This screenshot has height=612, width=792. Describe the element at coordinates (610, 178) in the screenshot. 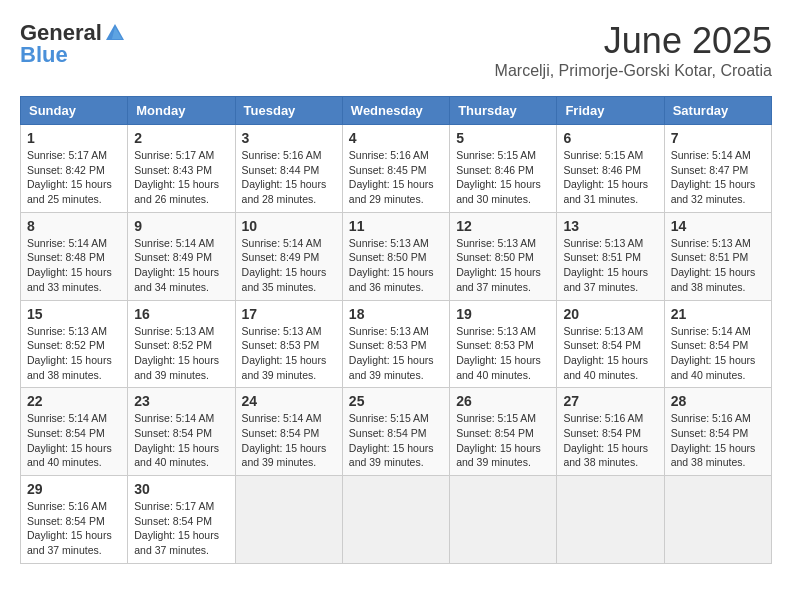

I see `day-info: Sunrise: 5:15 AMSunset: 8:46 PMDaylight:…` at that location.